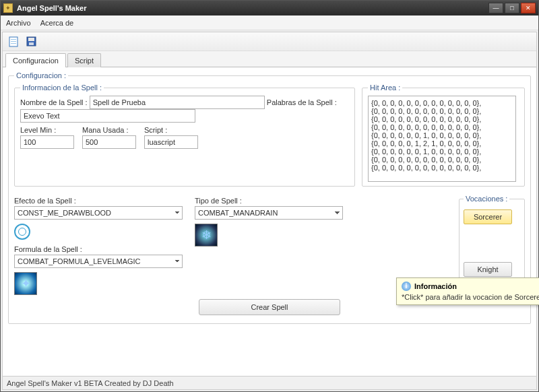  Describe the element at coordinates (385, 88) in the screenshot. I see `group-hit-area-legend: Hit Area :` at that location.